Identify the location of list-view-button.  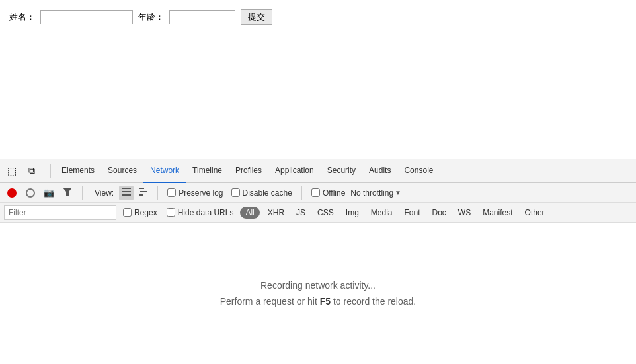
(126, 193).